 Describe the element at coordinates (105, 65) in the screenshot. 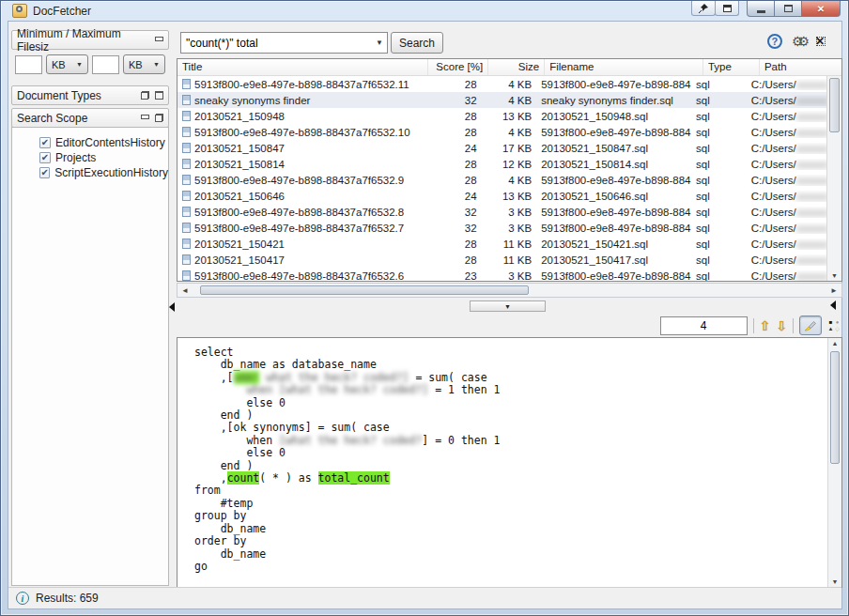

I see `max-filesize-input` at that location.